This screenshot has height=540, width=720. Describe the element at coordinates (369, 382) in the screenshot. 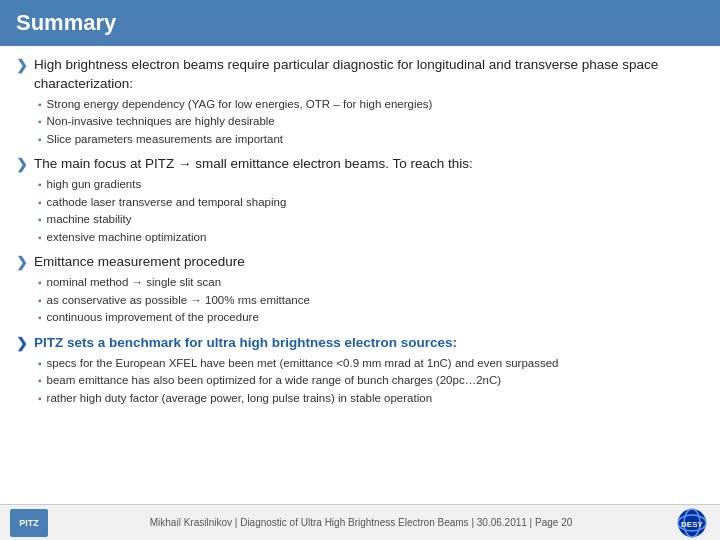

I see `section-4-bullets: specs for the European XFEL have been me…` at that location.